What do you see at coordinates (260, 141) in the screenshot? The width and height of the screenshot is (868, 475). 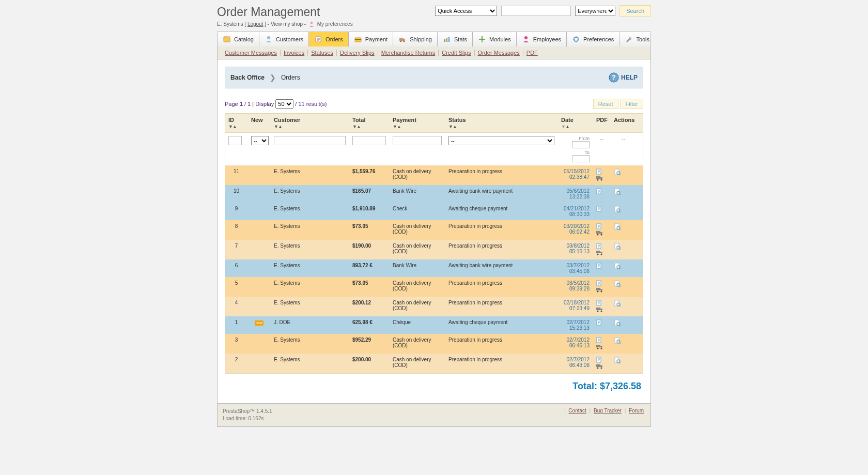 I see `filter-new-select: --` at bounding box center [260, 141].